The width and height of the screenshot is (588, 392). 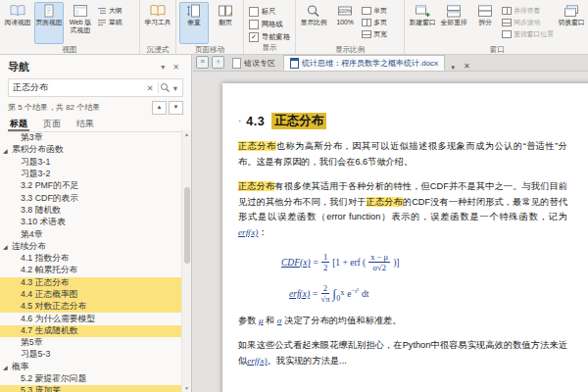 What do you see at coordinates (351, 27) in the screenshot?
I see `ribbon-group-zoom: 显示比例 100% 100% 单页 多页` at bounding box center [351, 27].